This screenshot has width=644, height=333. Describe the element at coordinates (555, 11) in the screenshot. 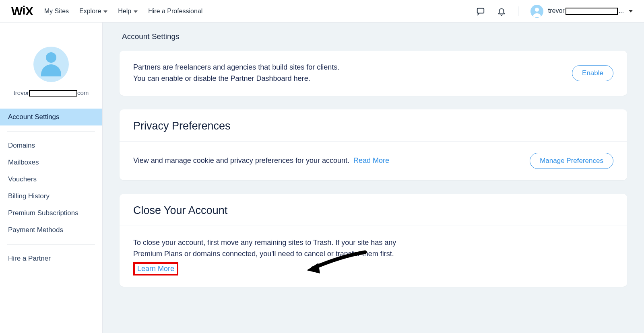

I see `topbar-right: trevor...` at that location.